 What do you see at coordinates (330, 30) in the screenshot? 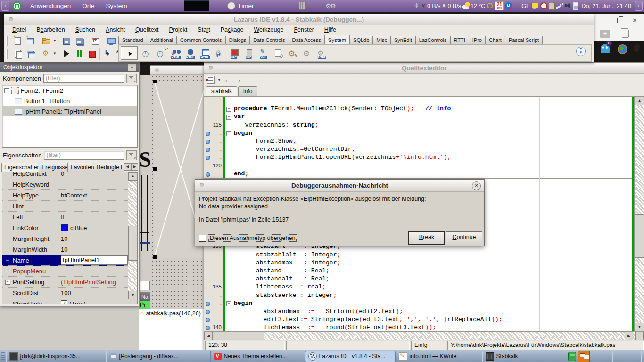
I see `menu-hilfe: Hilfe` at bounding box center [330, 30].